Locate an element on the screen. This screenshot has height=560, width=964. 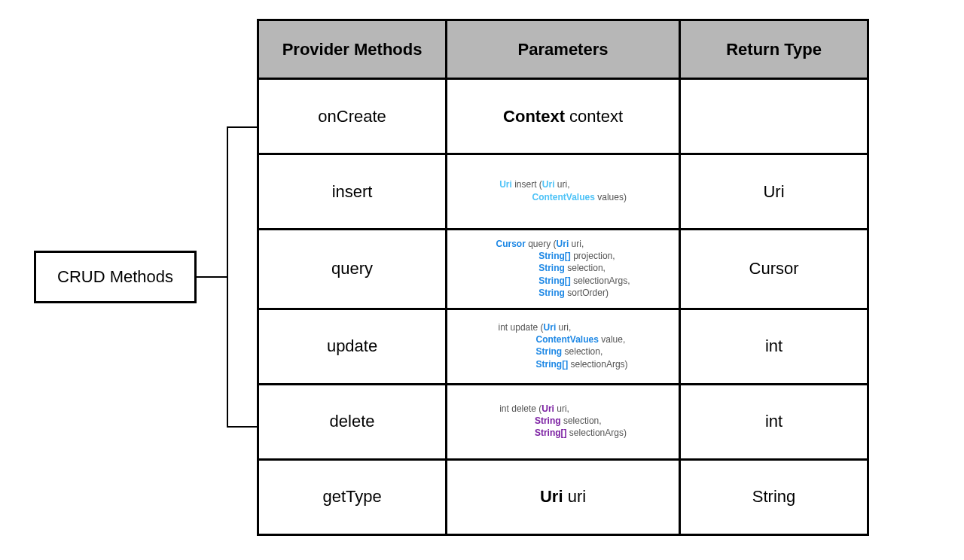
table-row: update int update (Uri uri, ContentValue… is located at coordinates (563, 346).